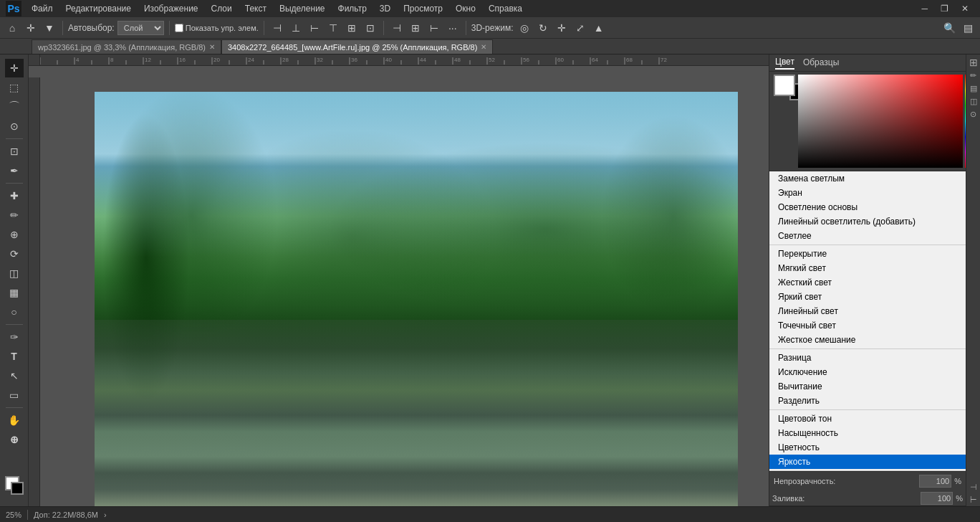  Describe the element at coordinates (785, 63) in the screenshot. I see `color-tab: Цвет` at that location.